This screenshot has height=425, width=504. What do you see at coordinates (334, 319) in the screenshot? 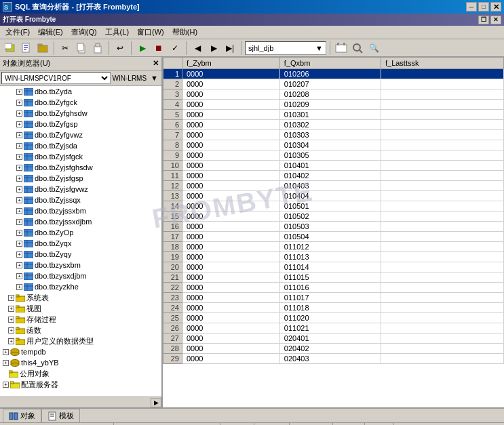
I see `table-row: 250000011020` at bounding box center [334, 319].